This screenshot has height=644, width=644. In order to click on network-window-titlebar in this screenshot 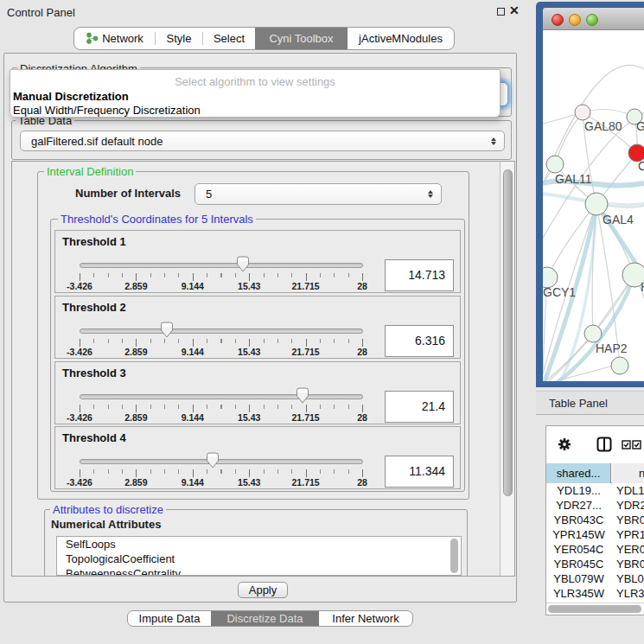, I will do `click(593, 19)`.